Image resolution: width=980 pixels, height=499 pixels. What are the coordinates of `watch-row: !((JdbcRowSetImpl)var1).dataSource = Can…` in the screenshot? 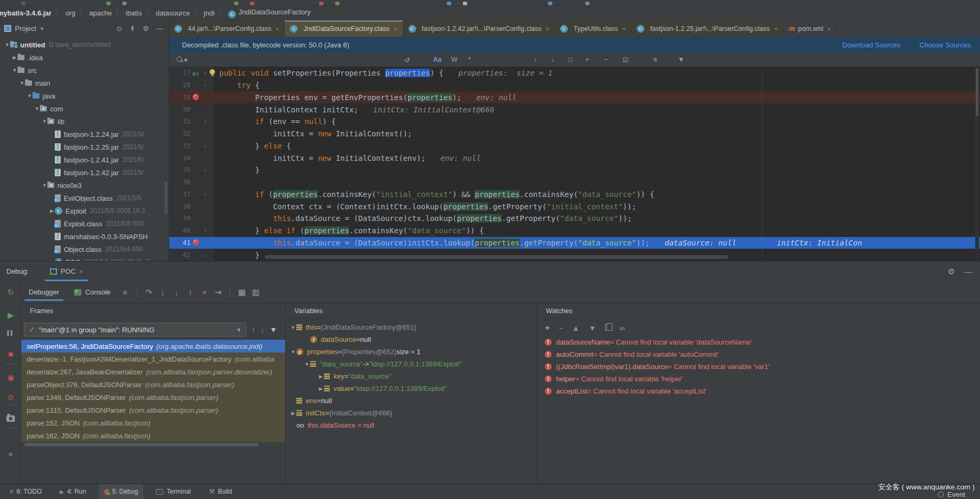 It's located at (759, 366).